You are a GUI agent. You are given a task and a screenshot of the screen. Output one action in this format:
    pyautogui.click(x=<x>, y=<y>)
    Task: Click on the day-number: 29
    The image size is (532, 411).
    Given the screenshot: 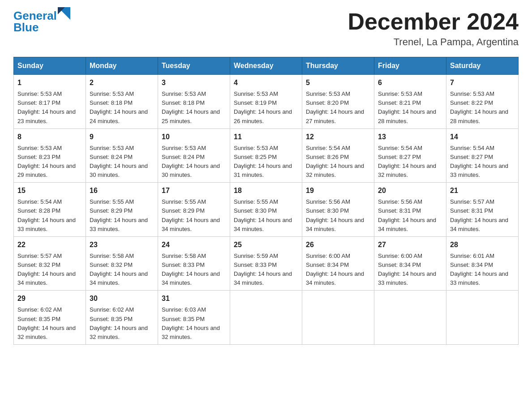 What is the action you would take?
    pyautogui.click(x=50, y=299)
    